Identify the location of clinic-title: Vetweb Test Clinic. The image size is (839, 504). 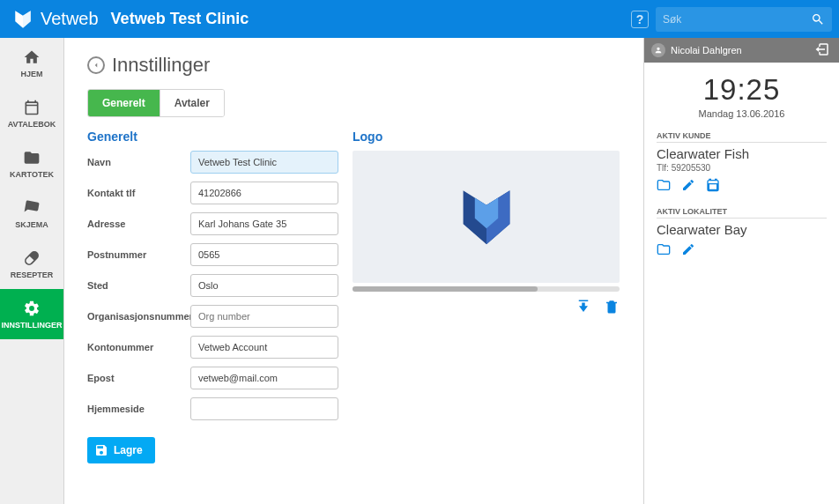
(180, 19).